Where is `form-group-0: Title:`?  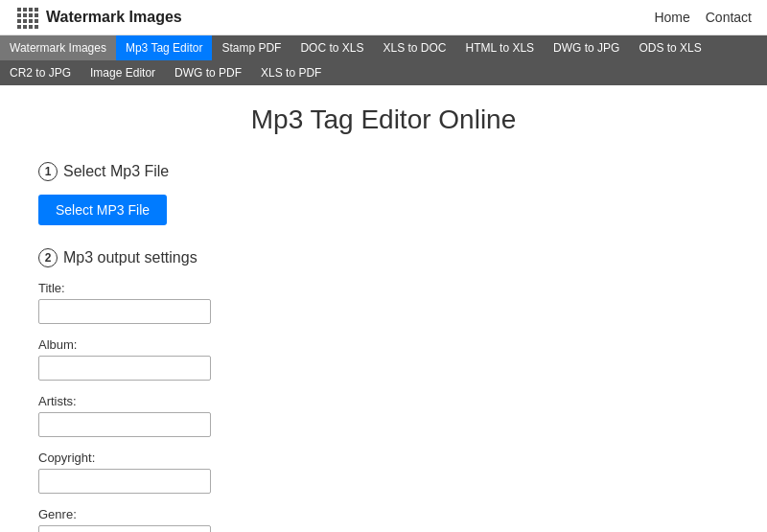
form-group-0: Title: is located at coordinates (384, 303).